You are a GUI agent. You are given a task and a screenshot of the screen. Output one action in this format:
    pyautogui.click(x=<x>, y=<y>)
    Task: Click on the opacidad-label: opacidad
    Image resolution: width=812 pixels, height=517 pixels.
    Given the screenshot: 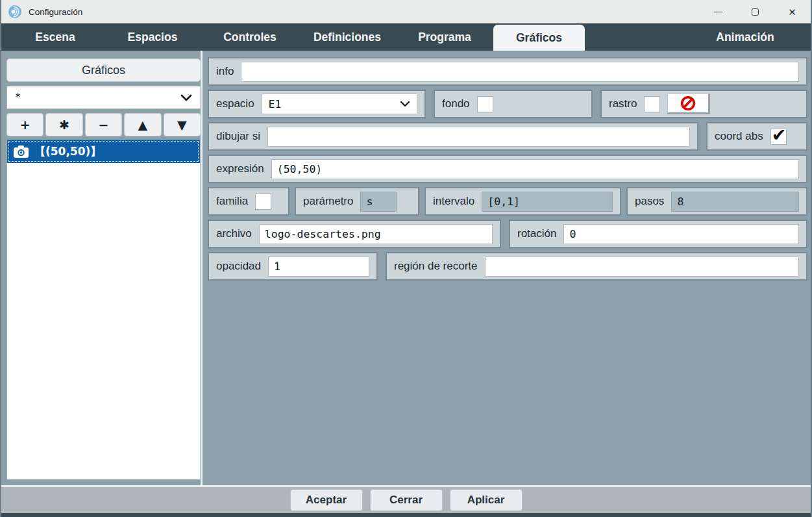 What is the action you would take?
    pyautogui.click(x=239, y=266)
    